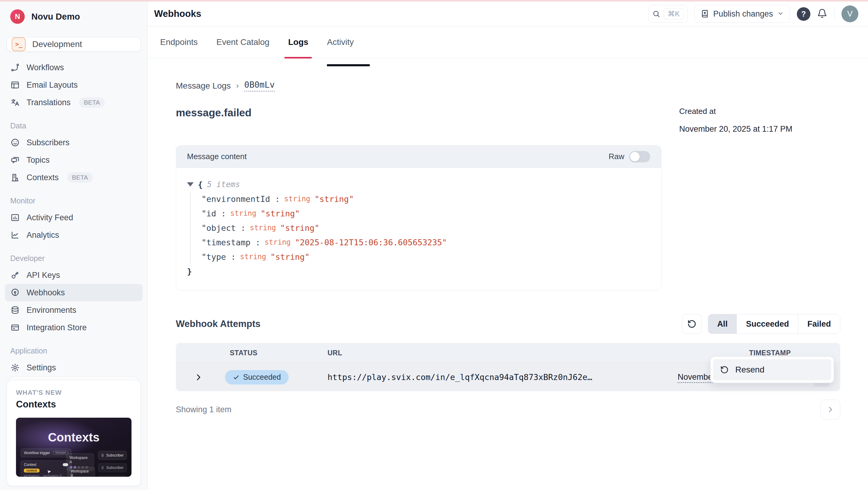 This screenshot has height=490, width=868. Describe the element at coordinates (15, 218) in the screenshot. I see `bar-chart-panel-icon` at that location.